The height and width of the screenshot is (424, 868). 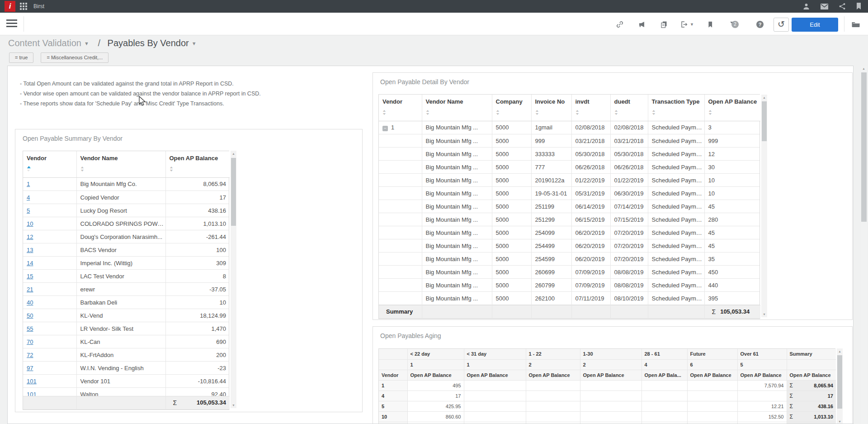 What do you see at coordinates (50, 381) in the screenshot?
I see `vendor-cell: 101` at bounding box center [50, 381].